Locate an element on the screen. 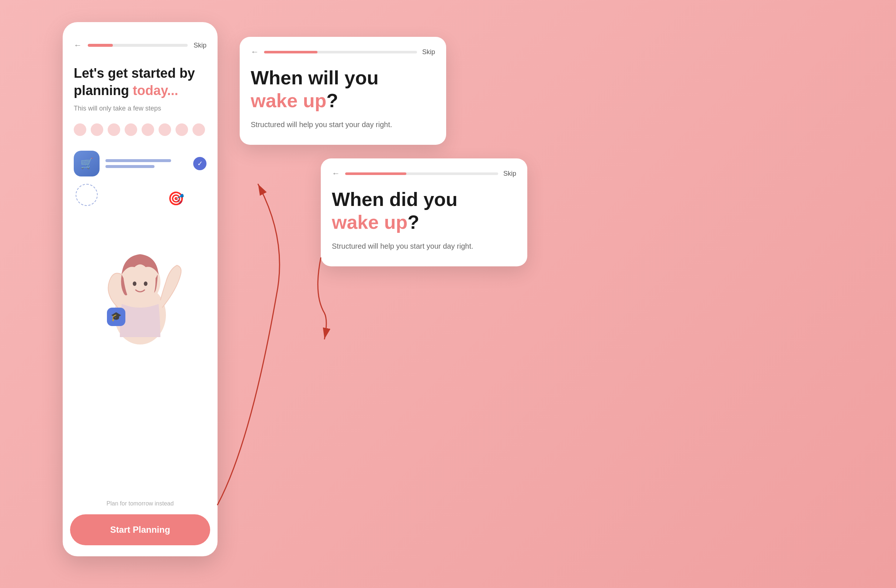  cart-icon: 🛒 is located at coordinates (87, 164).